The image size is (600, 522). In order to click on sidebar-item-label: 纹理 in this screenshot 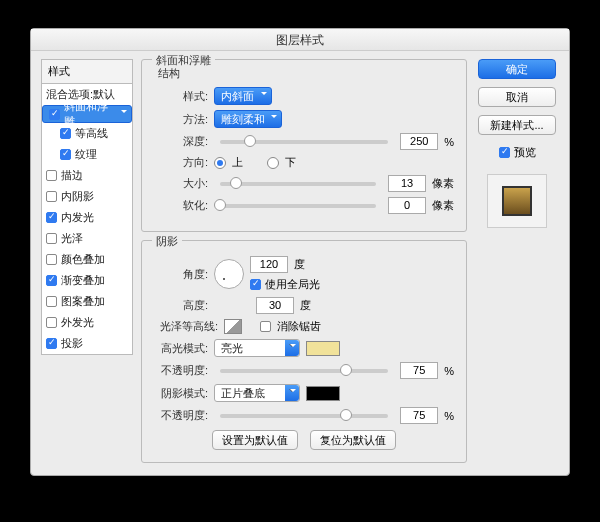, I will do `click(86, 154)`.